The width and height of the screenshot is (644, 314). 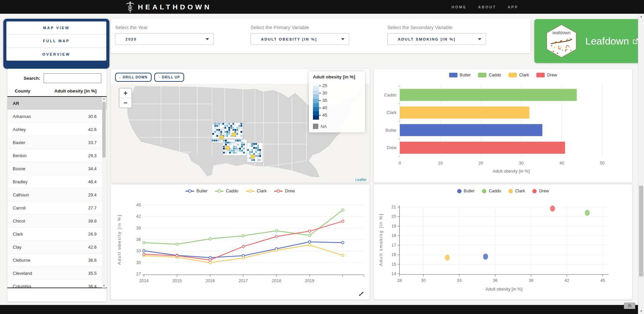 What do you see at coordinates (56, 54) in the screenshot?
I see `sidebar-item-overview: OVERVIEW` at bounding box center [56, 54].